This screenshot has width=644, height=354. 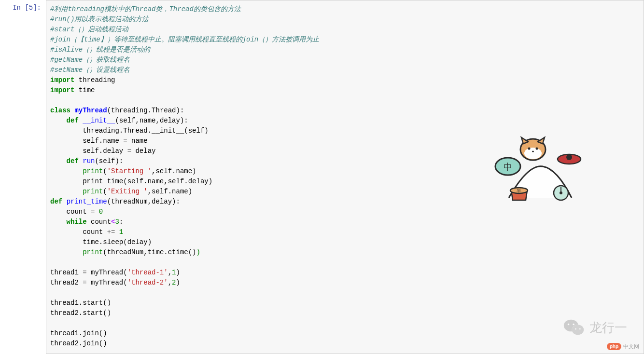 I want to click on svg-text: 半, so click(x=519, y=191).